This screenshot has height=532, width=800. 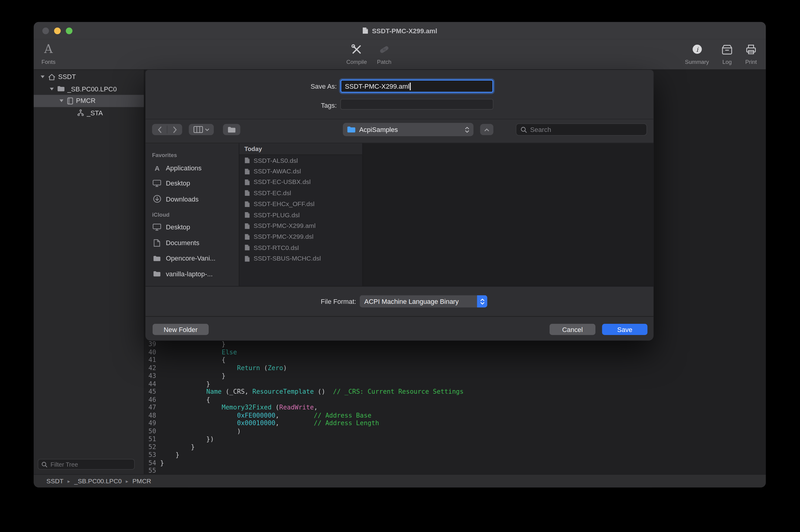 I want to click on file-list: SSDT-ALS0.dslSSDT-AWAC.dslSSDT-EC-USBX.d…, so click(x=301, y=210).